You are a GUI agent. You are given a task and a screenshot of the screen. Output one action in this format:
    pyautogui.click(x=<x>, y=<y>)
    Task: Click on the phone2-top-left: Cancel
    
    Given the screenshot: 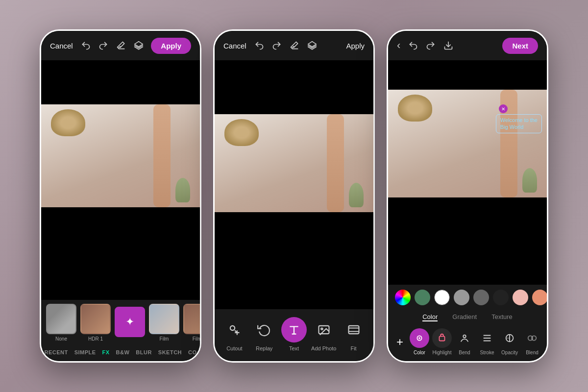 What is the action you would take?
    pyautogui.click(x=270, y=46)
    